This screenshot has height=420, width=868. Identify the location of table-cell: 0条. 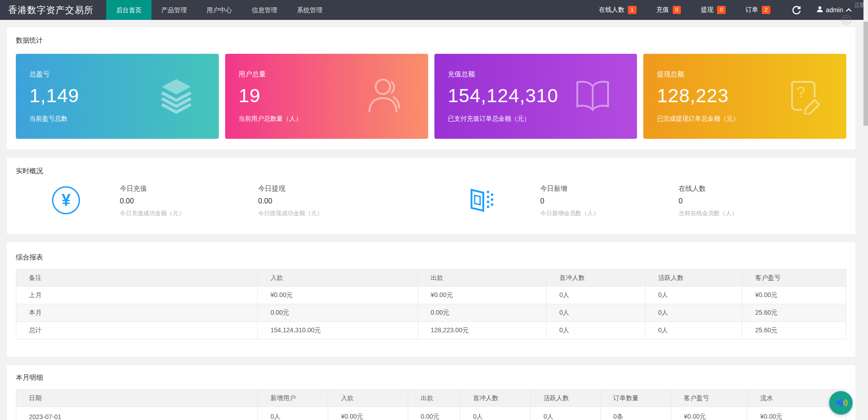
(636, 413).